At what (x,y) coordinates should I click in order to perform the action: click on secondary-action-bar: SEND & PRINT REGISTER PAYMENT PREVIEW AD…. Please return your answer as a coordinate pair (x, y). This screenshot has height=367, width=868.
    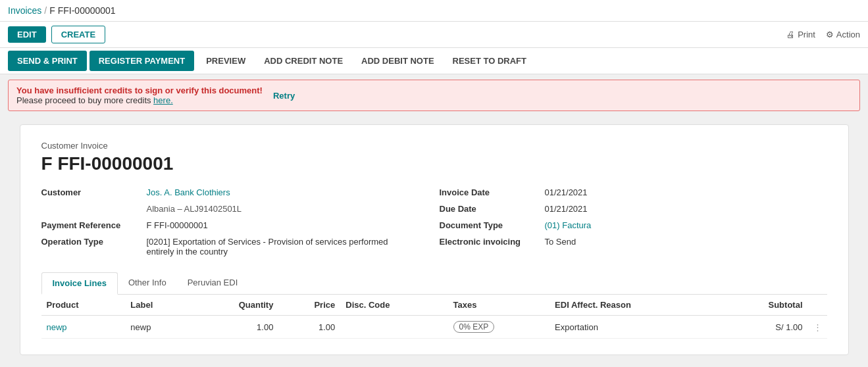
    Looking at the image, I should click on (434, 61).